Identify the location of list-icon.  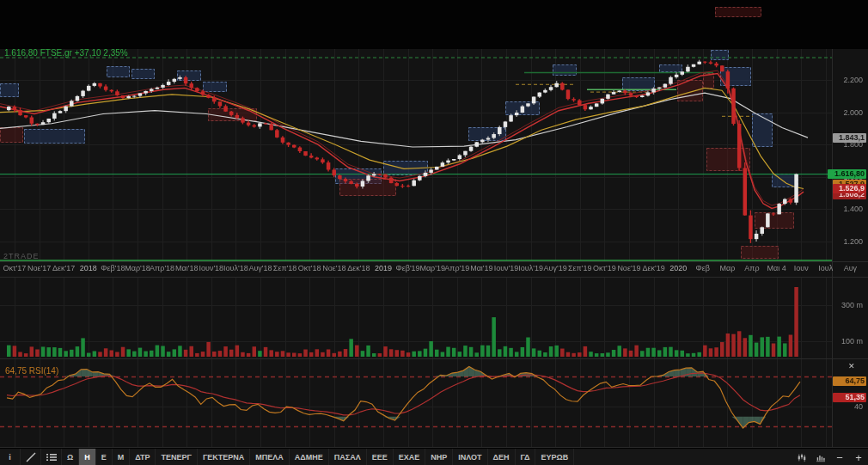
(52, 457).